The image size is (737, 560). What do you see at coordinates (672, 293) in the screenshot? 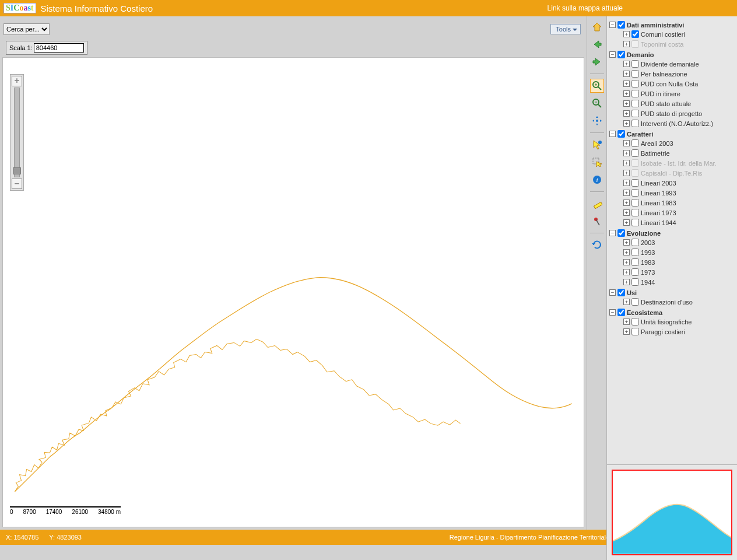
I see `layer-group: − Usi` at bounding box center [672, 293].